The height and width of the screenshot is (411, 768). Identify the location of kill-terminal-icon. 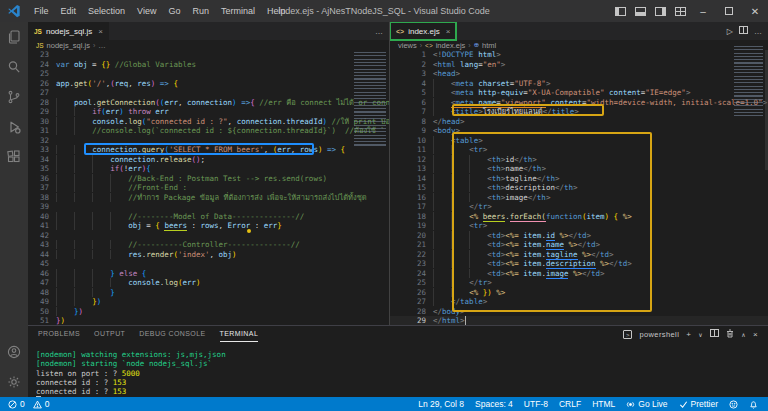
(730, 334).